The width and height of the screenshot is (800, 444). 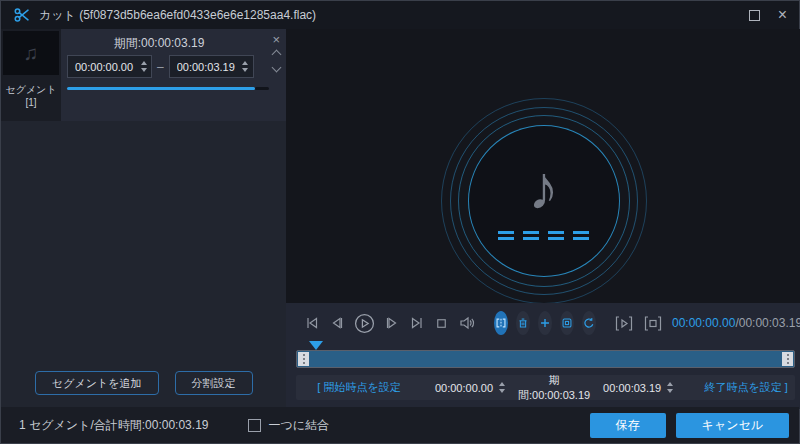 I want to click on segment-range-bar, so click(x=161, y=88).